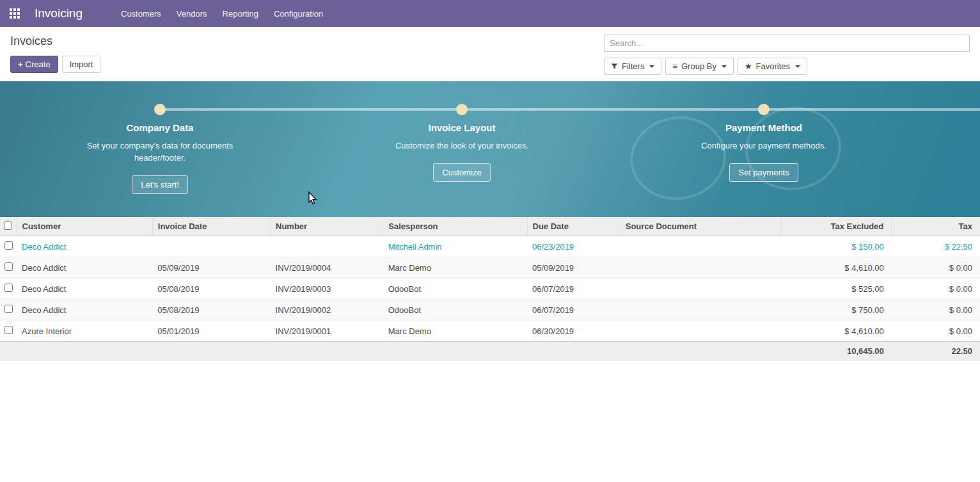 The width and height of the screenshot is (980, 482). I want to click on filters-label: Filters, so click(633, 67).